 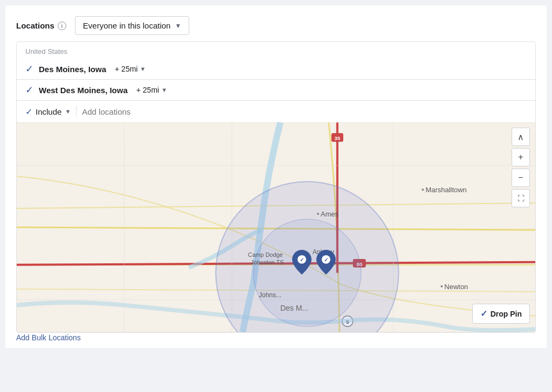 I want to click on locations-title: Locations, so click(x=36, y=26).